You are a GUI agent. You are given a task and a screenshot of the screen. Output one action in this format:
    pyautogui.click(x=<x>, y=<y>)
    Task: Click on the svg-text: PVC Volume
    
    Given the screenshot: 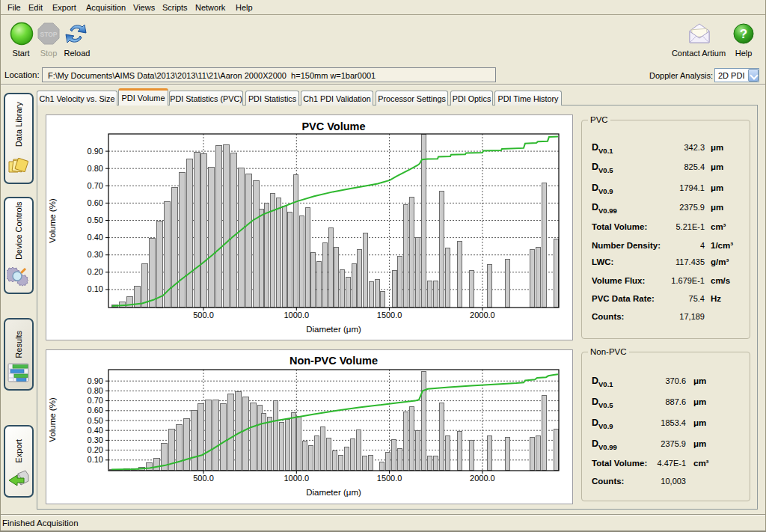 What is the action you would take?
    pyautogui.click(x=334, y=126)
    